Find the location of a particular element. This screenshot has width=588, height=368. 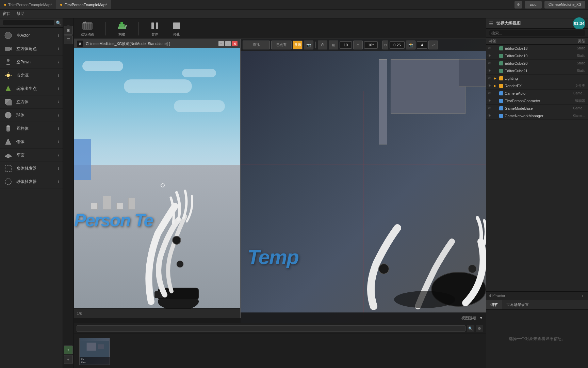

maximize-vp-btn: ⤢ is located at coordinates (433, 45).